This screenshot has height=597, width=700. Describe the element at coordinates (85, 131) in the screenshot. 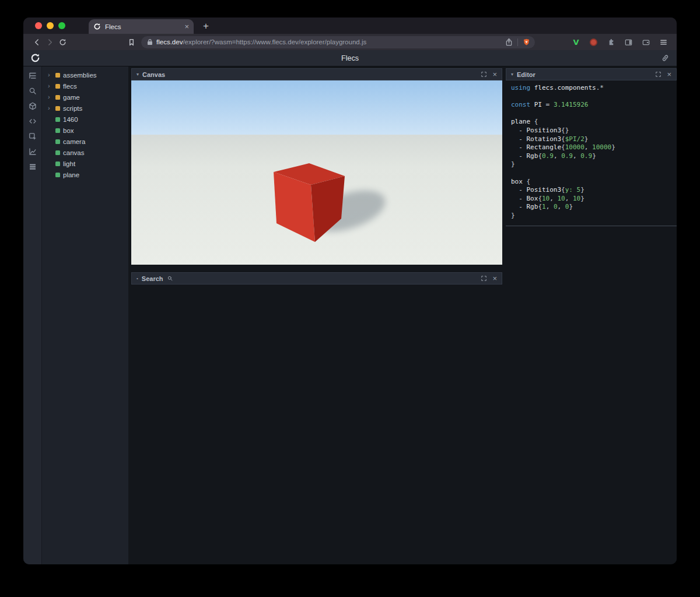

I see `tree-item-box: box` at that location.